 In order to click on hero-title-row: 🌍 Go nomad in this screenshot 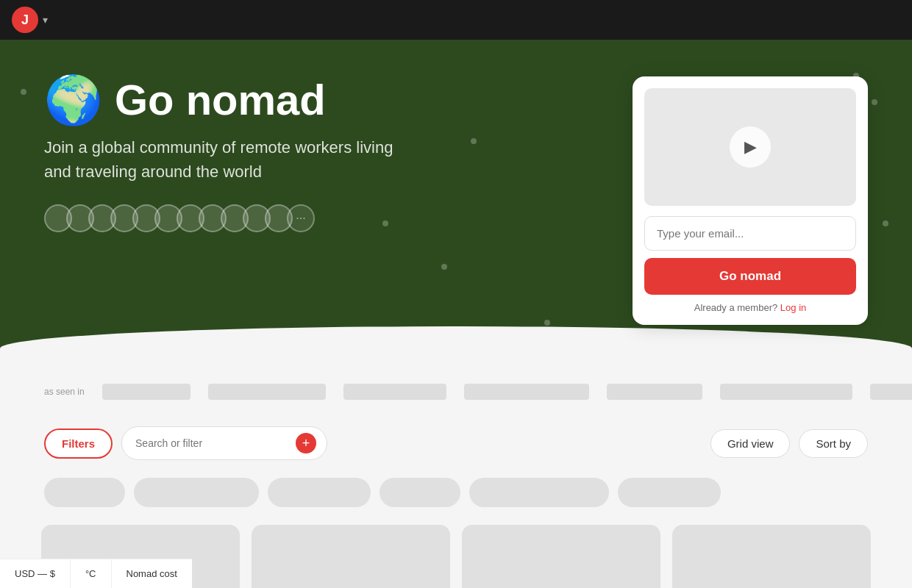, I will do `click(257, 100)`.